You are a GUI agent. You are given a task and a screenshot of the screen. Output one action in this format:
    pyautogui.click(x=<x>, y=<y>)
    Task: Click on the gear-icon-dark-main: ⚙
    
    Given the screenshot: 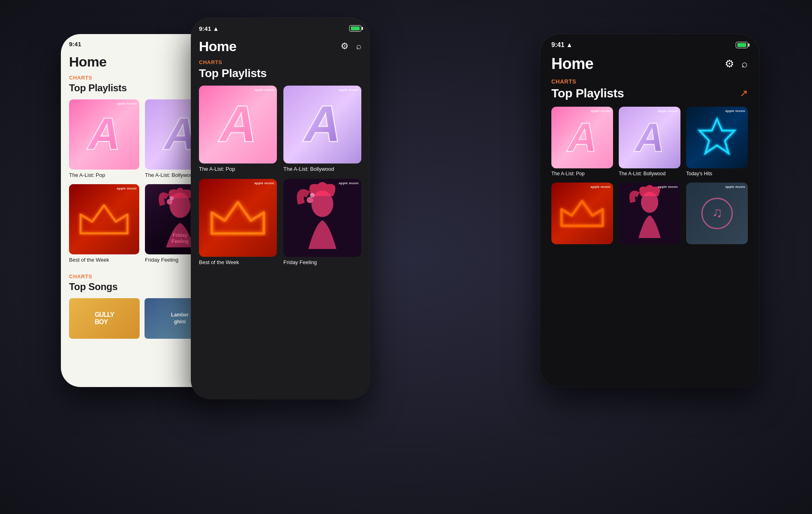 What is the action you would take?
    pyautogui.click(x=345, y=46)
    